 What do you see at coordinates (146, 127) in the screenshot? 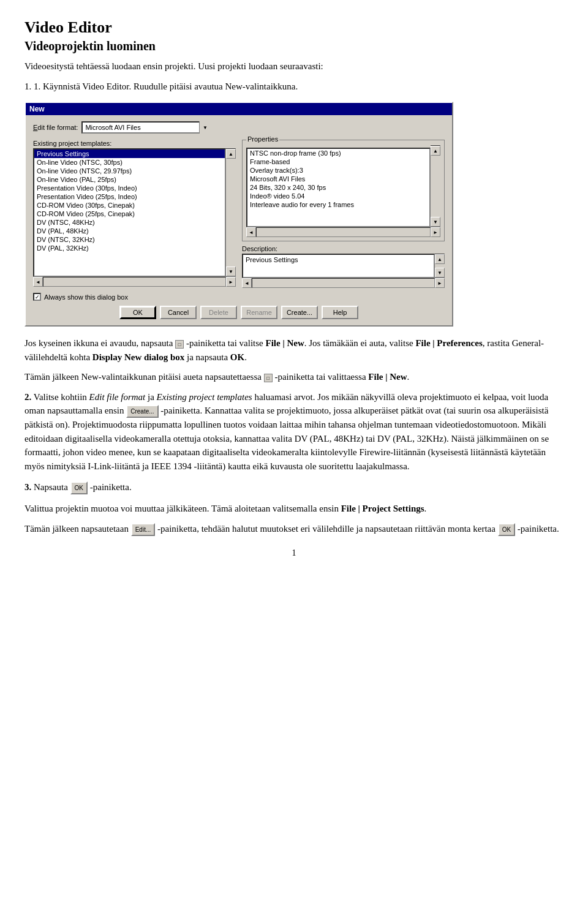
I see `file-format-select-wrapper: Microsoft AVI Files ▼` at bounding box center [146, 127].